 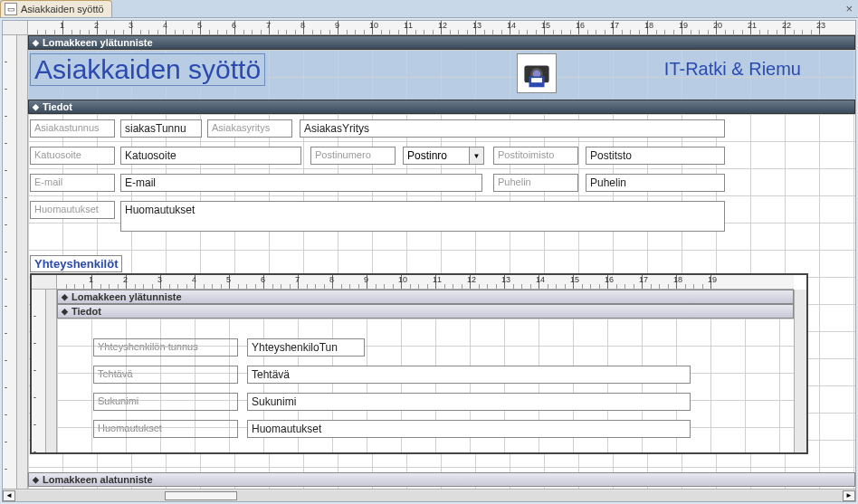 I want to click on label-yhteyshenkilo-tunnus: Yhteyshenkilön tunnus, so click(x=166, y=347).